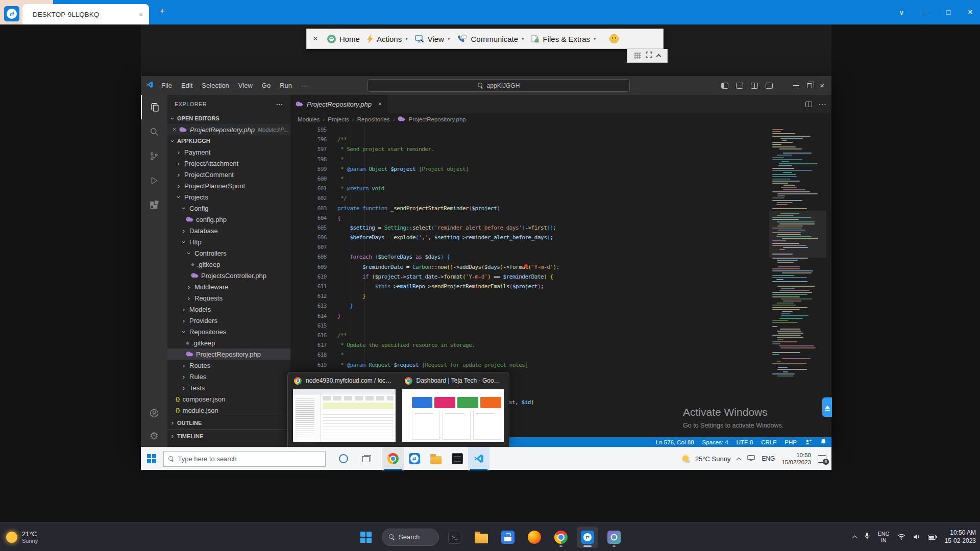 This screenshot has width=980, height=551. I want to click on window-maximize-icon: □, so click(948, 12).